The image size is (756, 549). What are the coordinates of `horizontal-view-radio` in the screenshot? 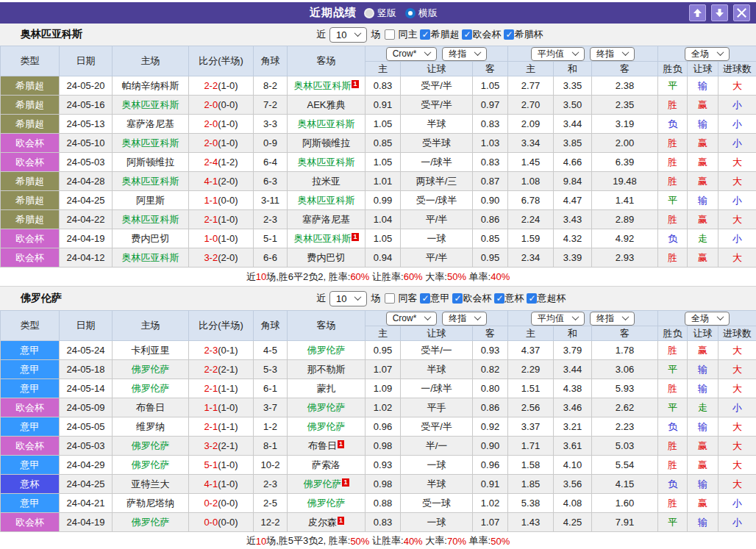 It's located at (410, 13).